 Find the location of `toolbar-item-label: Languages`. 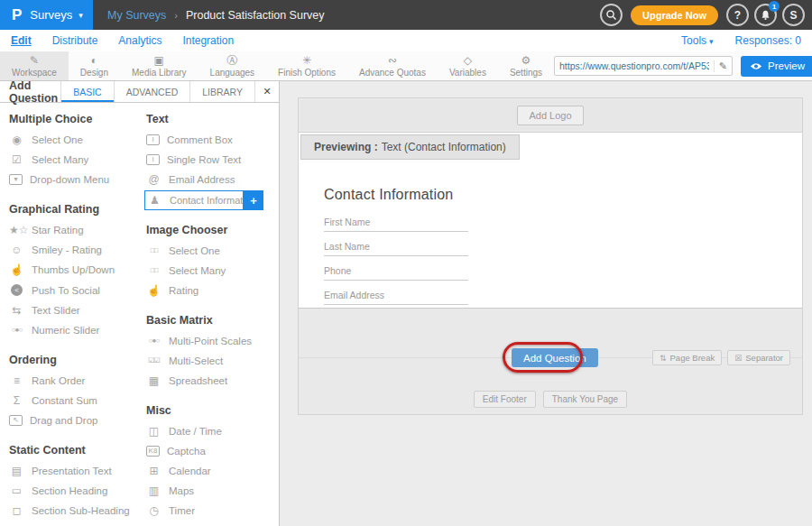

toolbar-item-label: Languages is located at coordinates (233, 72).